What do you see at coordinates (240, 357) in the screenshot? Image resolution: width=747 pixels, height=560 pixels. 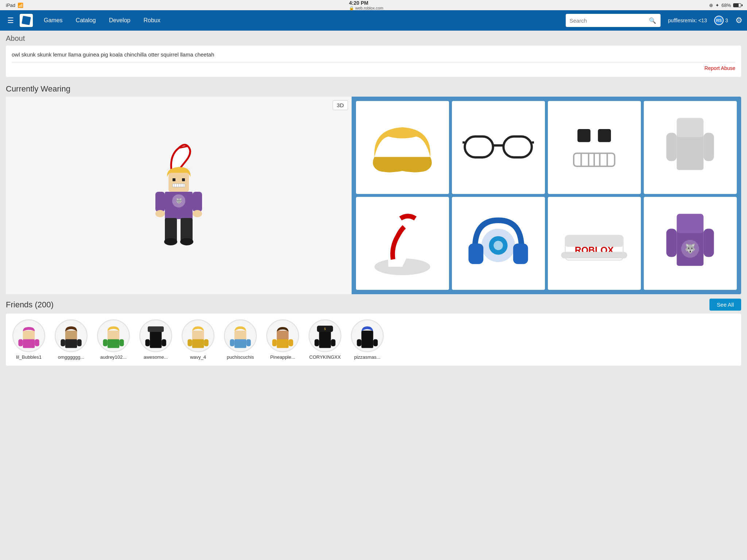 I see `friend-name: puchiscuchis` at bounding box center [240, 357].